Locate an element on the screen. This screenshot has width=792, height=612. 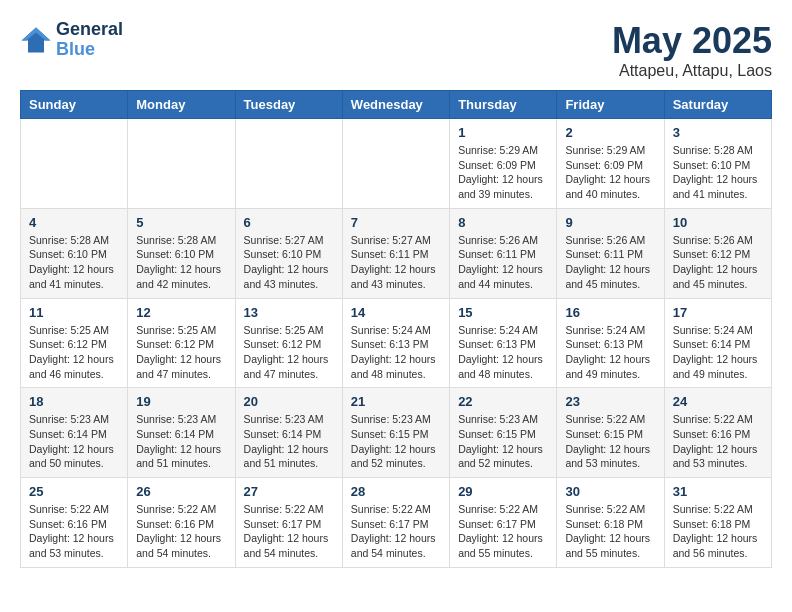
day-number: 19 is located at coordinates (181, 402).